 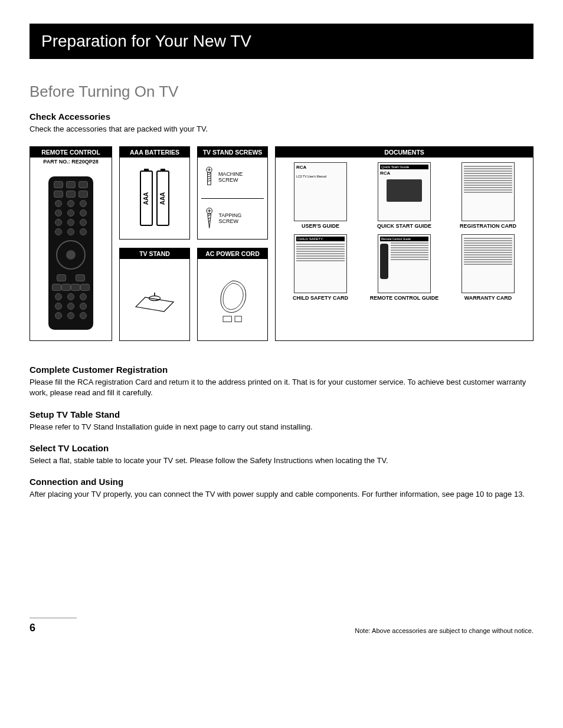 I want to click on documents-grid: RCALCD TV User's ManualUSER'S GUIDEQuick…, so click(x=404, y=232).